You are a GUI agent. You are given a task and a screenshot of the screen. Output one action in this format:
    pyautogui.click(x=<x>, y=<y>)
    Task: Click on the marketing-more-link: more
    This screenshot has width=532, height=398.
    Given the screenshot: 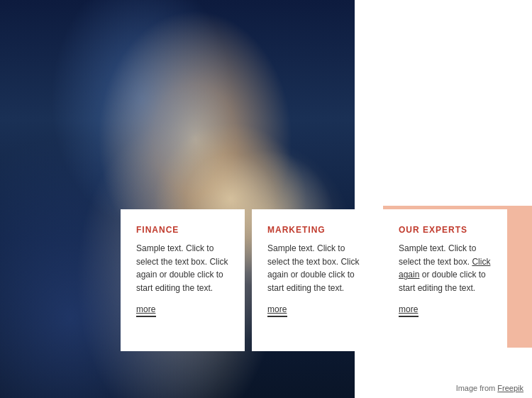 What is the action you would take?
    pyautogui.click(x=314, y=309)
    